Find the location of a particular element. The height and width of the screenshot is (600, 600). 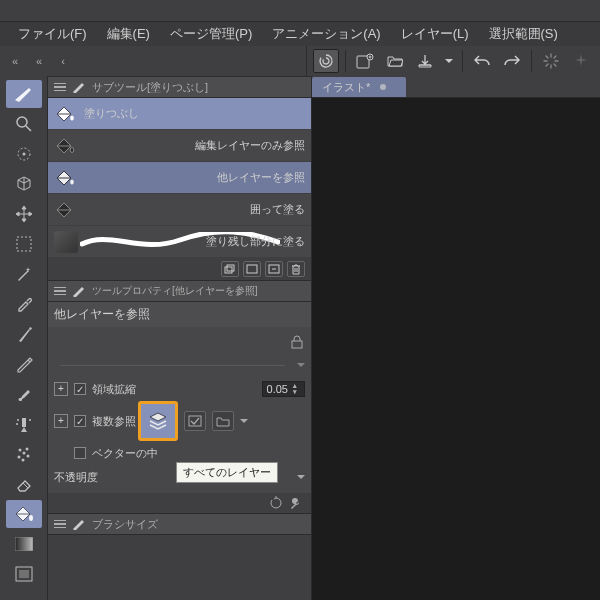

document-tab: イラスト* is located at coordinates (359, 87).